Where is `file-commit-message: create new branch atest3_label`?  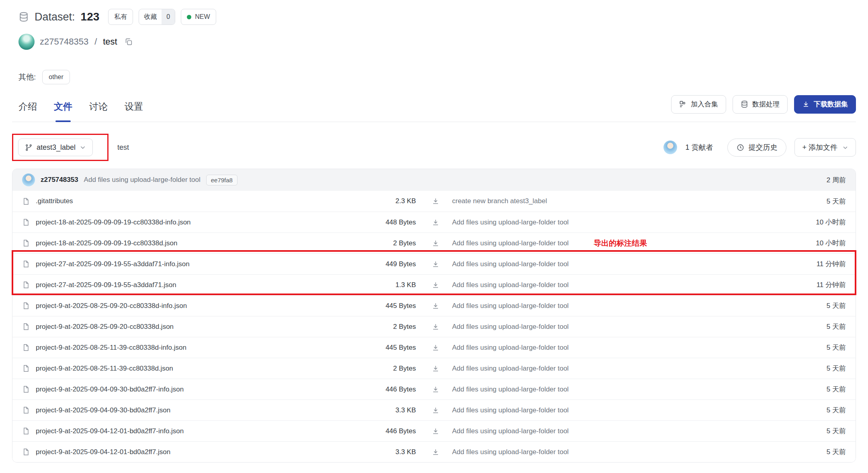 file-commit-message: create new branch atest3_label is located at coordinates (500, 201).